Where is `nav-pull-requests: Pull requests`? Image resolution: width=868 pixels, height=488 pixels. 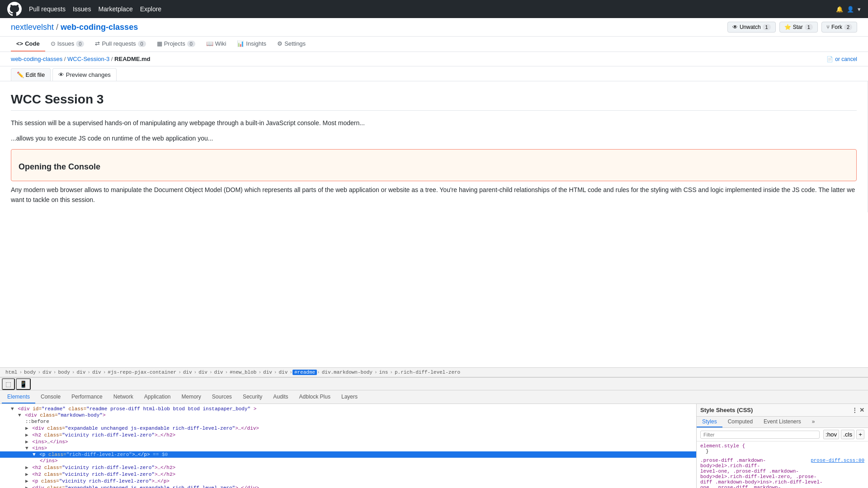 nav-pull-requests: Pull requests is located at coordinates (47, 9).